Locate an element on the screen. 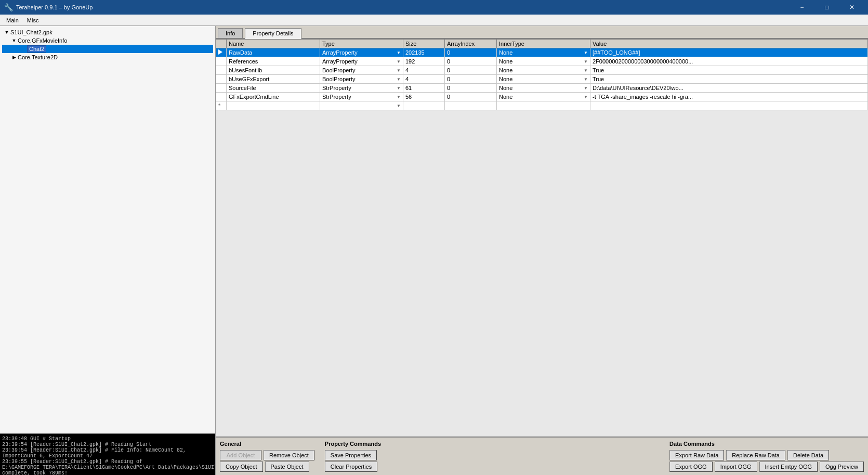  clear-properties-button: Clear Properties is located at coordinates (351, 467).